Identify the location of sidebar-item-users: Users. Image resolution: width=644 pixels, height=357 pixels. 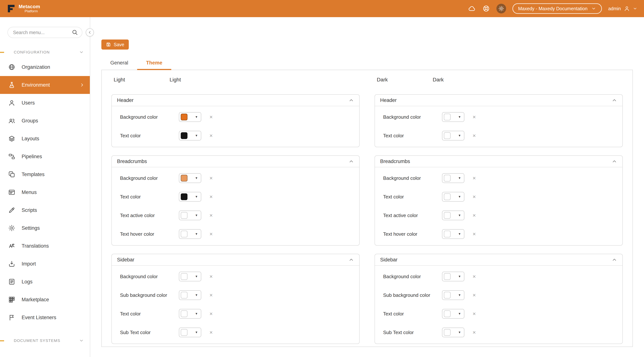
(45, 103).